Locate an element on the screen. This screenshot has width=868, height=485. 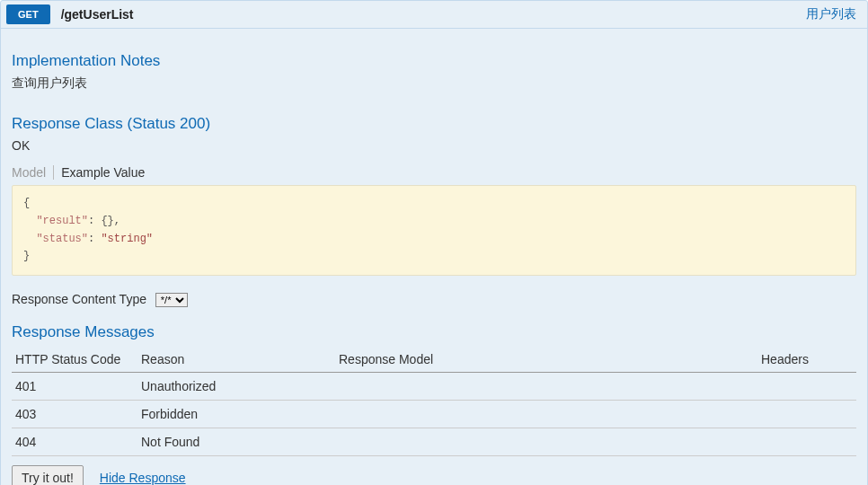
tab-divider is located at coordinates (54, 172).